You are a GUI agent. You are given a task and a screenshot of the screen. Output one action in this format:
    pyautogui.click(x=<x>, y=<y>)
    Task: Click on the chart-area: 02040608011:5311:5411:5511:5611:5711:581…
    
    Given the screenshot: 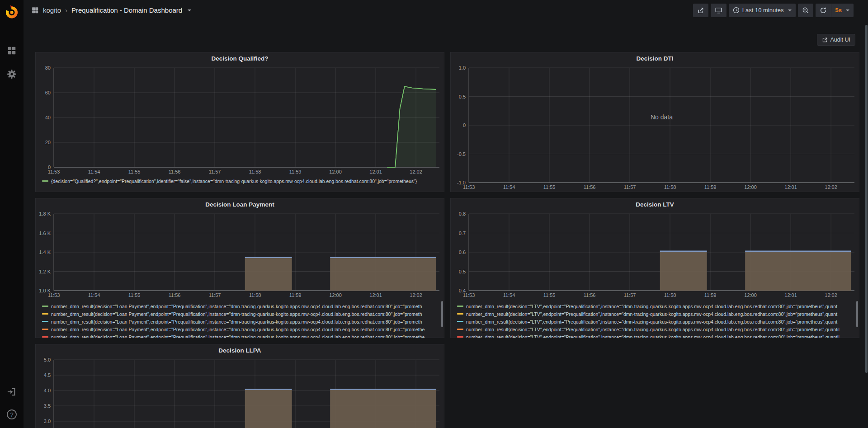 What is the action you would take?
    pyautogui.click(x=240, y=120)
    